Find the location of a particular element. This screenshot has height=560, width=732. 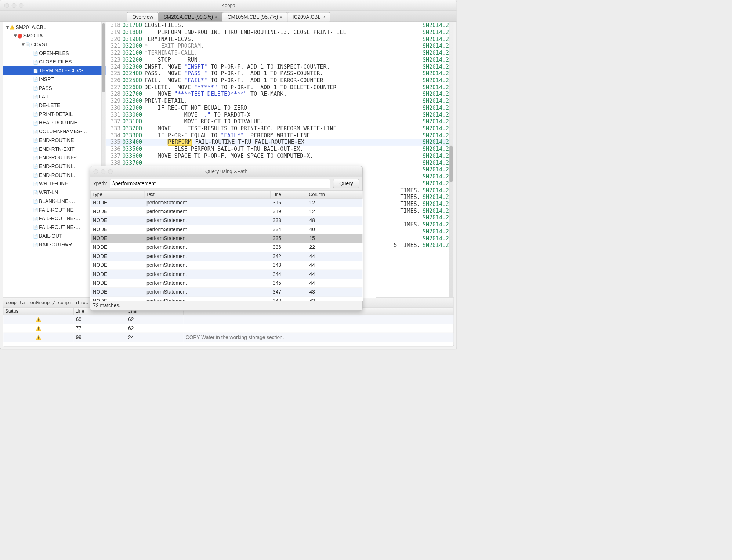

file-icon: 📄 is located at coordinates (28, 45).